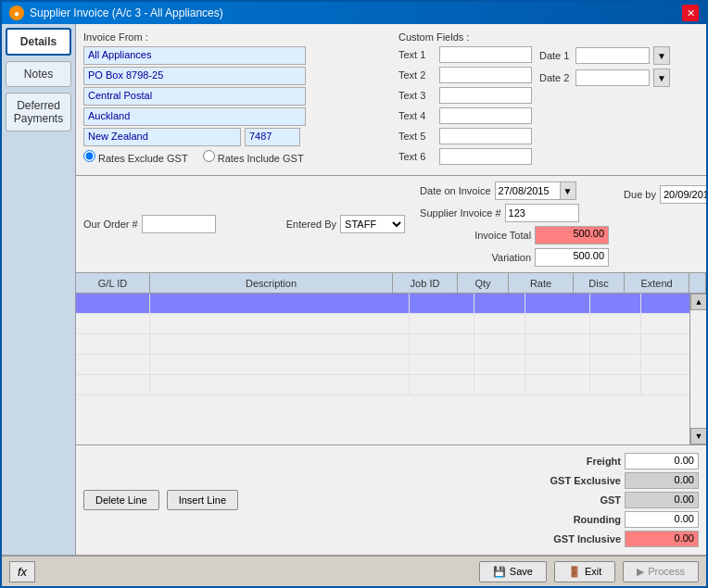 The image size is (708, 588). I want to click on date-on-invoice-input, so click(527, 191).